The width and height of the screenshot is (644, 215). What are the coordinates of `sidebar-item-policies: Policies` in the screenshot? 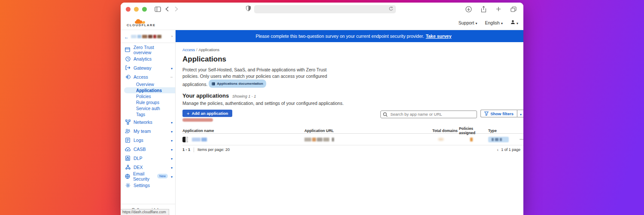 It's located at (148, 96).